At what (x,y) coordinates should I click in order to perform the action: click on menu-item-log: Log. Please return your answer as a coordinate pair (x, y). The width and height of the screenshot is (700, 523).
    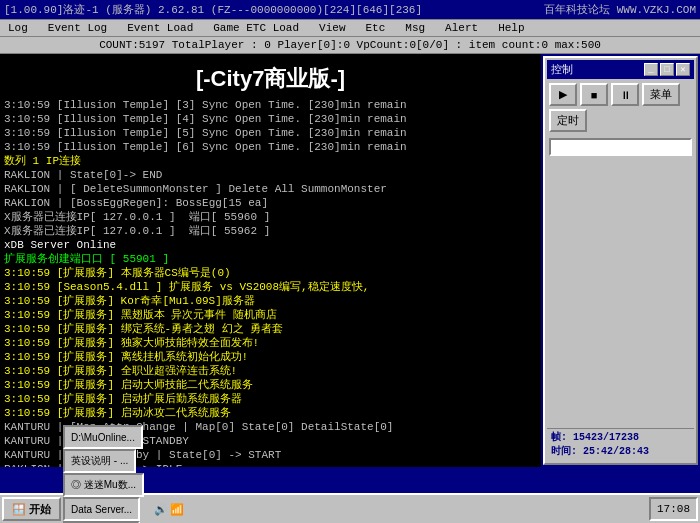
    Looking at the image, I should click on (18, 28).